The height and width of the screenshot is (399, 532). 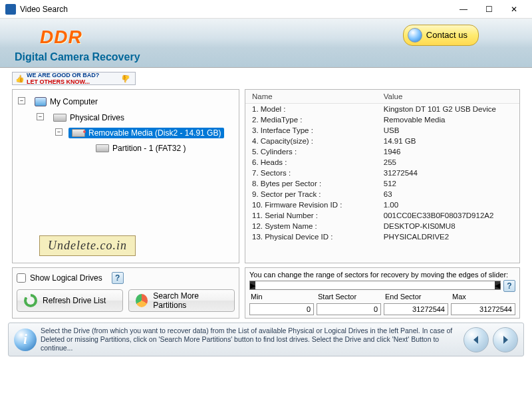 What do you see at coordinates (266, 9) in the screenshot?
I see `titlebar: Video Search — ☐ ✕` at bounding box center [266, 9].